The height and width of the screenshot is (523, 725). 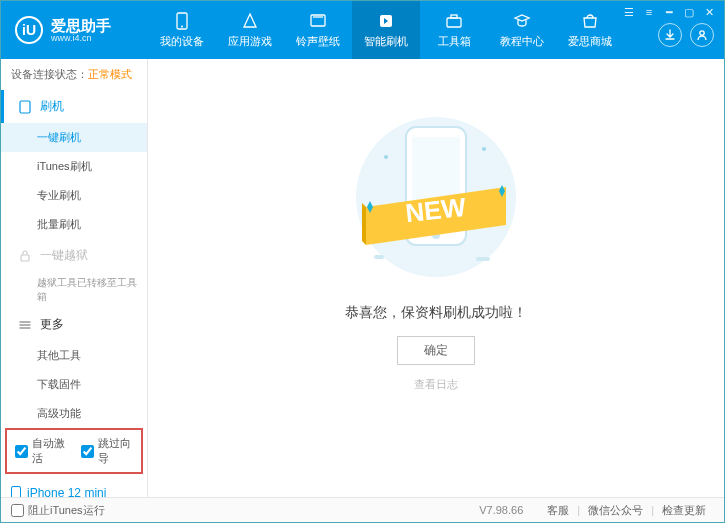 What do you see at coordinates (670, 35) in the screenshot?
I see `download-button` at bounding box center [670, 35].